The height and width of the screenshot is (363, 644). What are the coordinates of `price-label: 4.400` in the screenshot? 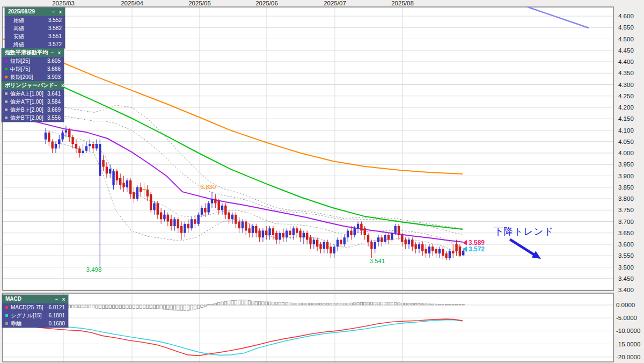 It's located at (626, 62).